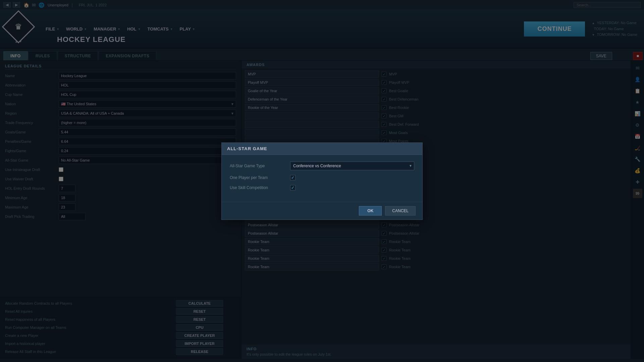  I want to click on modal-header: ALL-STAR GAME, so click(322, 149).